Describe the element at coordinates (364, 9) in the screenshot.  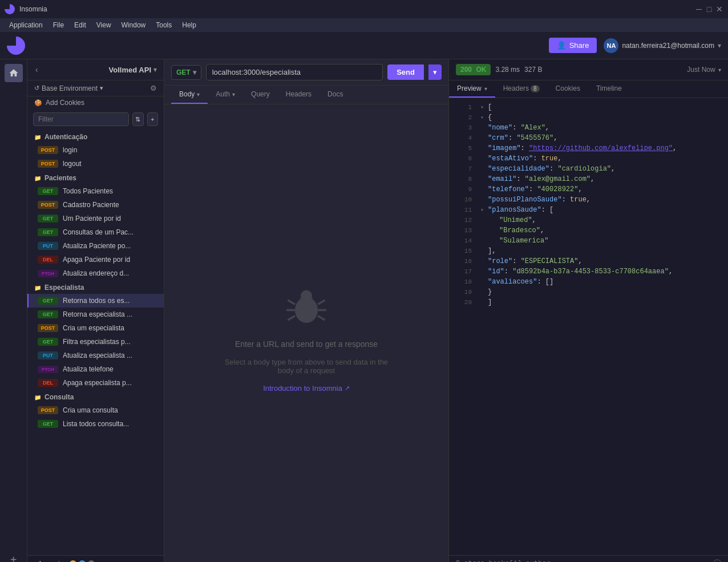
I see `title-bar: Insomnia ─ □ ✕` at that location.